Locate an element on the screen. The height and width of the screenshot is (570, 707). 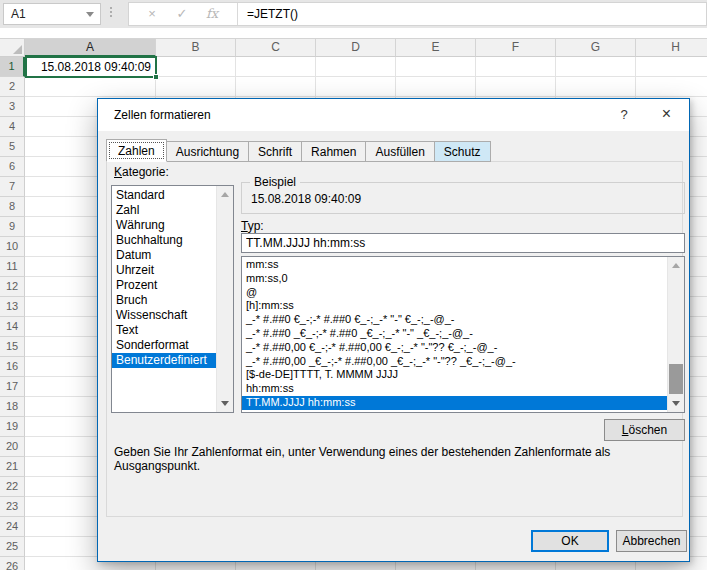
row-header-4: 4 is located at coordinates (12, 127).